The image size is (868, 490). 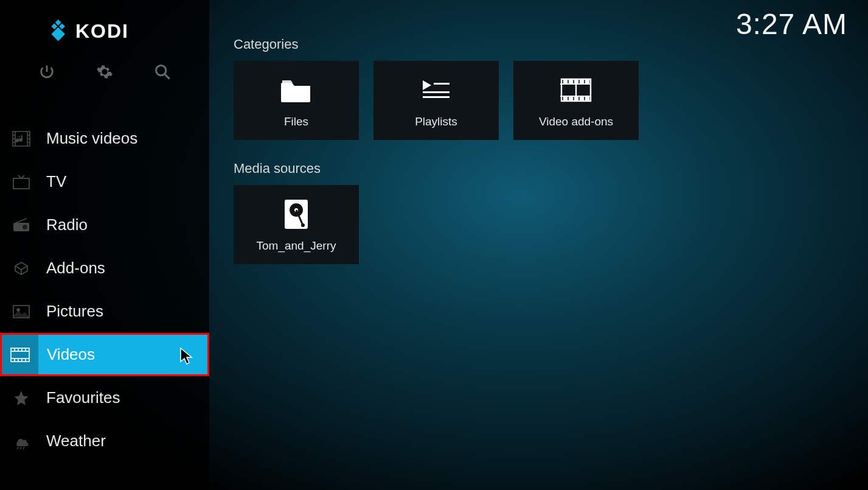 I want to click on pictures-icon, so click(x=21, y=312).